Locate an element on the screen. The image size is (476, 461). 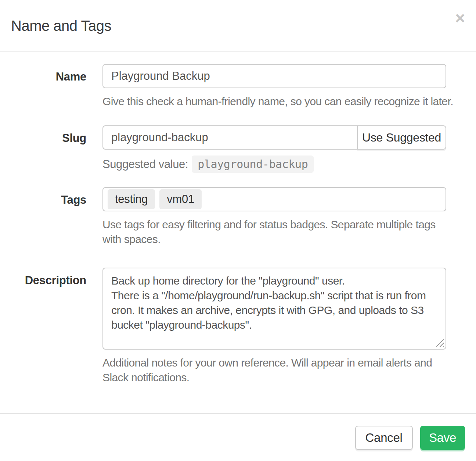
description-textarea-wrap: Back up home directory for the "playgrou… is located at coordinates (274, 309).